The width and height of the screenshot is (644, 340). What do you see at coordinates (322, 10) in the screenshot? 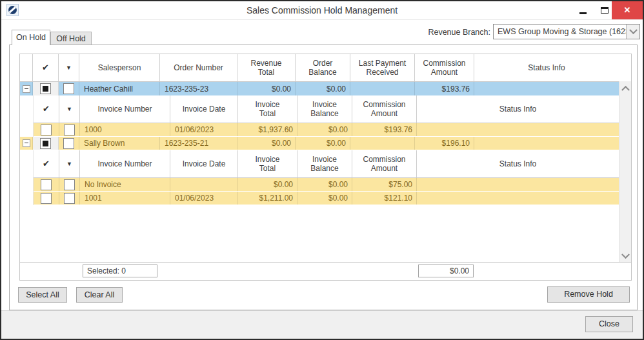
I see `title-bar: Sales Commission Hold Management ✕` at bounding box center [322, 10].